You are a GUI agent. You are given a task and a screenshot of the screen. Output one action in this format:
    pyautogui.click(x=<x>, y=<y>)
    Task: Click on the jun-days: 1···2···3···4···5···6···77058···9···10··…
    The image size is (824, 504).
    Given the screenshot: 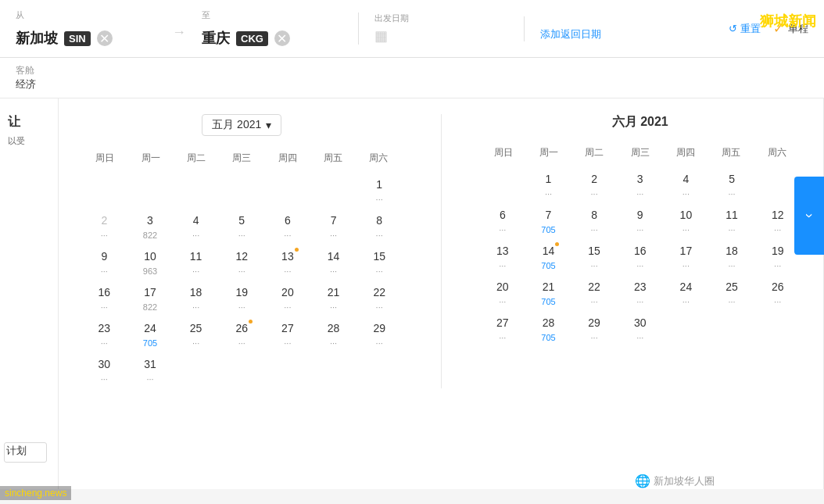 What is the action you would take?
    pyautogui.click(x=641, y=258)
    